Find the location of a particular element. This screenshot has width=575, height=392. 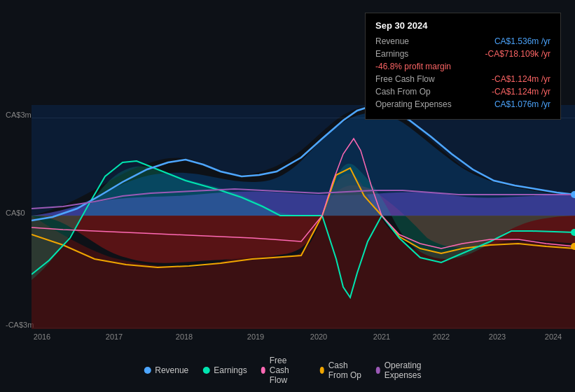

tooltip-value-earnings: -CA$718.109k /yr is located at coordinates (518, 54).